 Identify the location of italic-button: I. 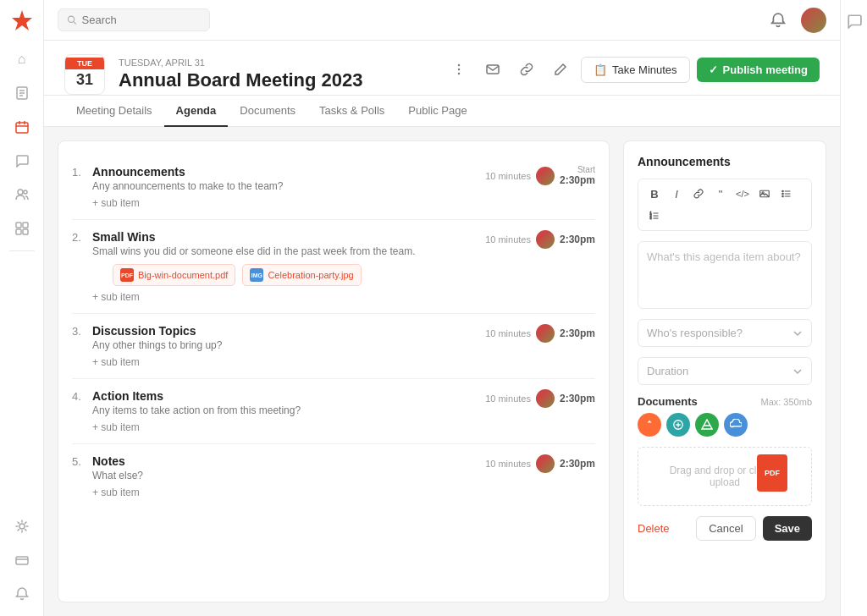
(676, 194).